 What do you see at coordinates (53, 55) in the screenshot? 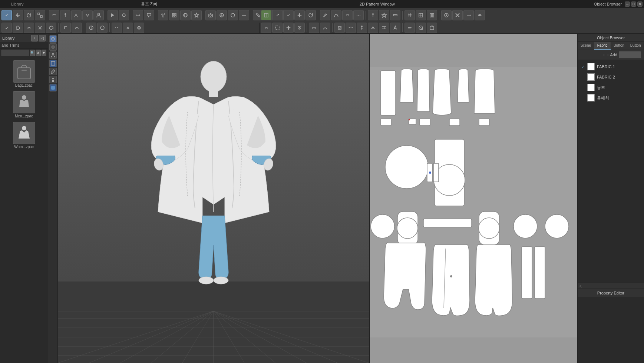
I see `avatar-tool-btn` at bounding box center [53, 55].